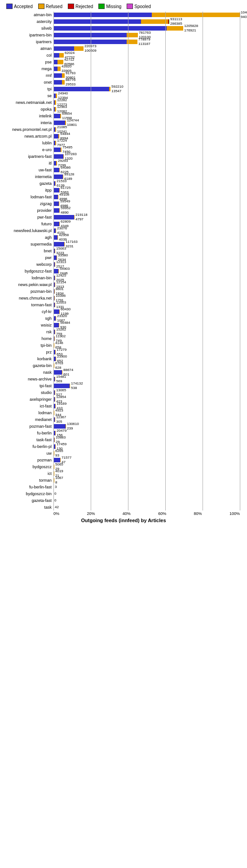  Describe the element at coordinates (28, 116) in the screenshot. I see `row-label: intelink` at that location.